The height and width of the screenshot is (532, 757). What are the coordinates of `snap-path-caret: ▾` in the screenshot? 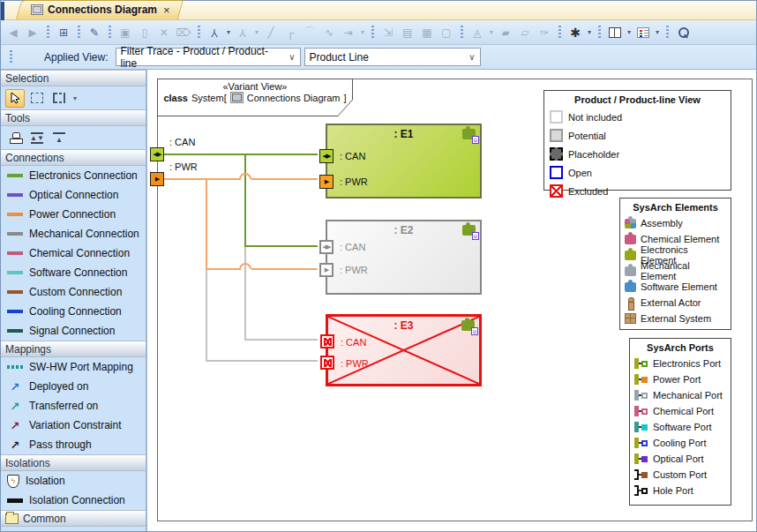 It's located at (363, 32).